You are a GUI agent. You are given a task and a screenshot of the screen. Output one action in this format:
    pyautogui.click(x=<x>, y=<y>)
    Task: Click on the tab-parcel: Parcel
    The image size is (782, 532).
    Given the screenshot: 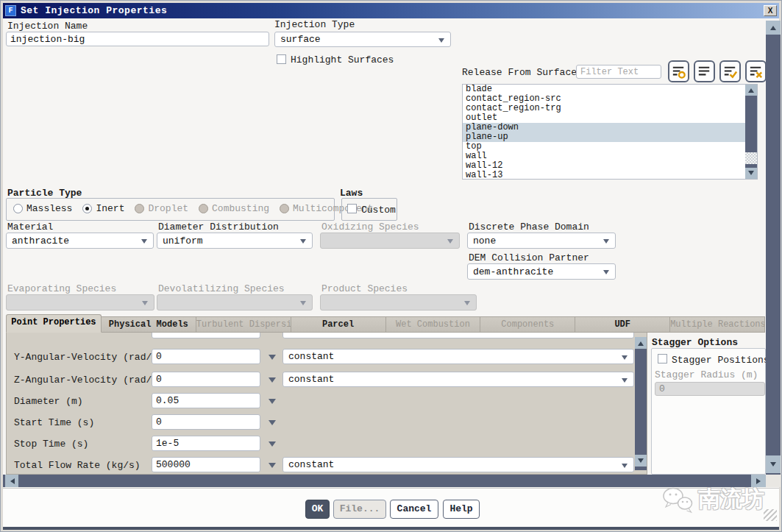 What is the action you would take?
    pyautogui.click(x=338, y=324)
    